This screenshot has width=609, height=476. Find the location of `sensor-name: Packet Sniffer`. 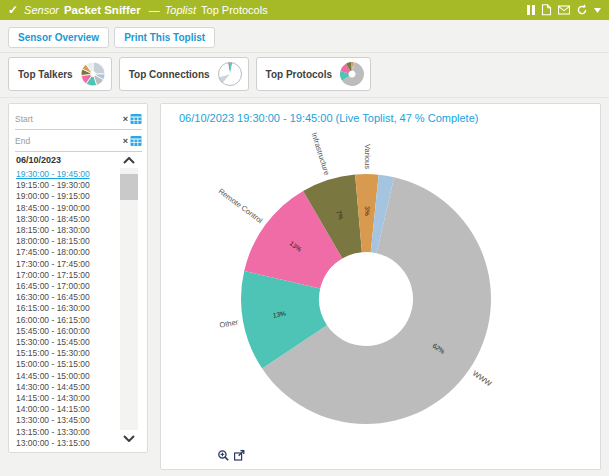

sensor-name: Packet Sniffer is located at coordinates (102, 10).